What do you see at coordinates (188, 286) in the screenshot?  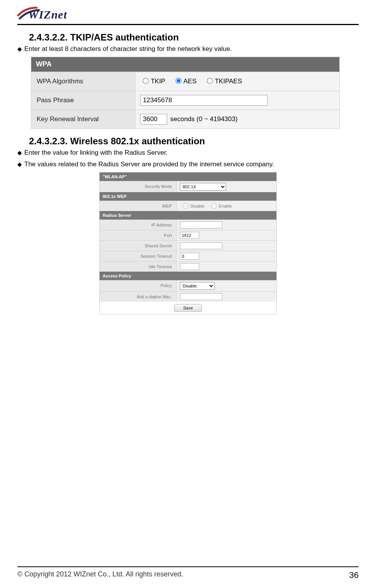 I see `policy-row: Policy Disable` at bounding box center [188, 286].